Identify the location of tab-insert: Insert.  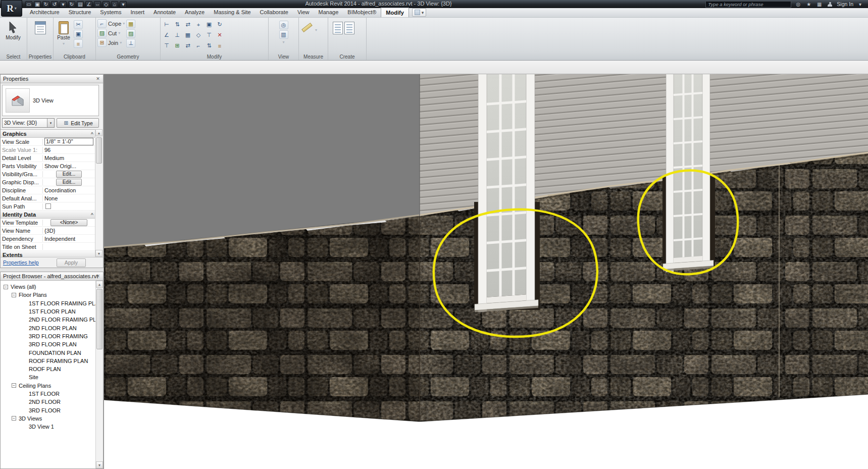
(138, 12).